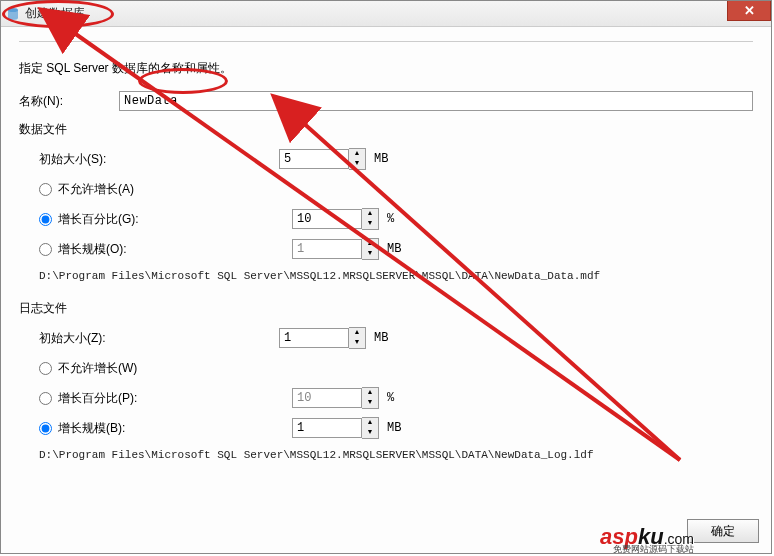 The image size is (774, 556). Describe the element at coordinates (69, 102) in the screenshot. I see `name-label: 名称(N):` at that location.